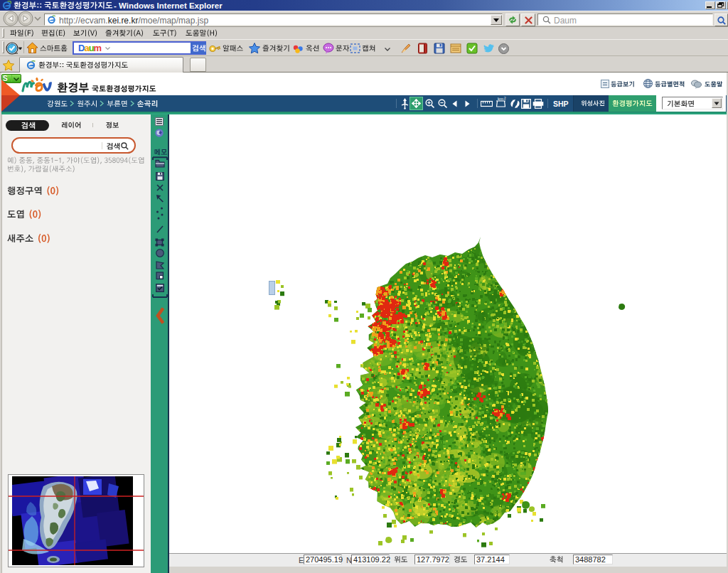 The image size is (728, 573). I want to click on svg-text: 2, so click(505, 98).